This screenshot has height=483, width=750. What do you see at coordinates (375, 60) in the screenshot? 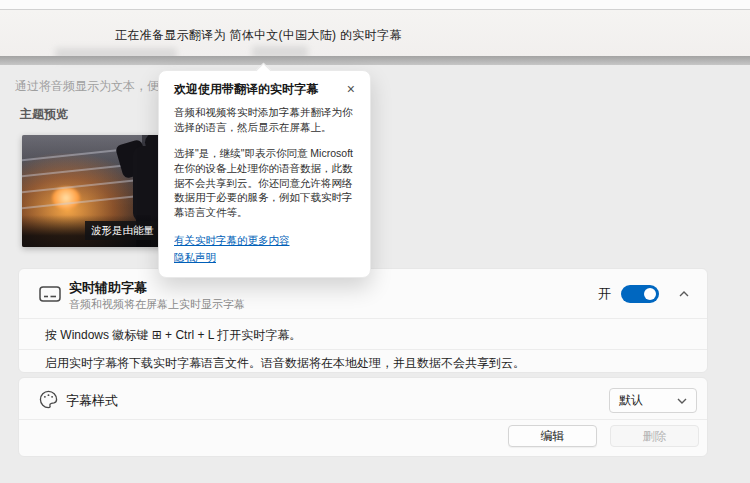
I see `captions-window-bottom-edge` at bounding box center [375, 60].